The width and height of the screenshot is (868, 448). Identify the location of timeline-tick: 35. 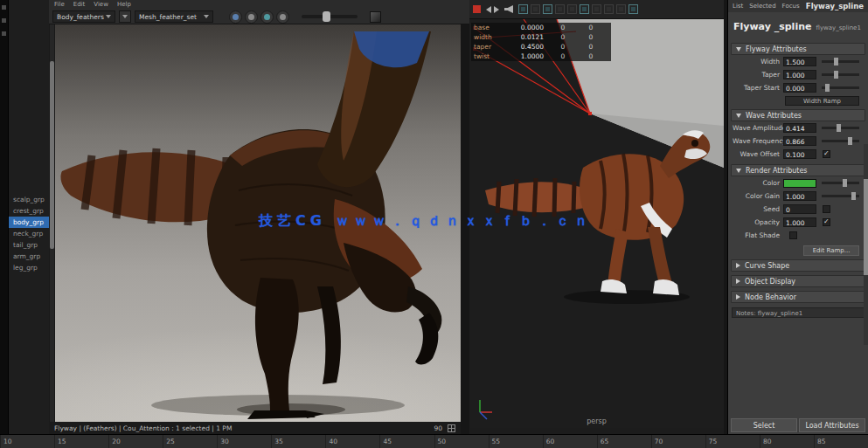
(298, 442).